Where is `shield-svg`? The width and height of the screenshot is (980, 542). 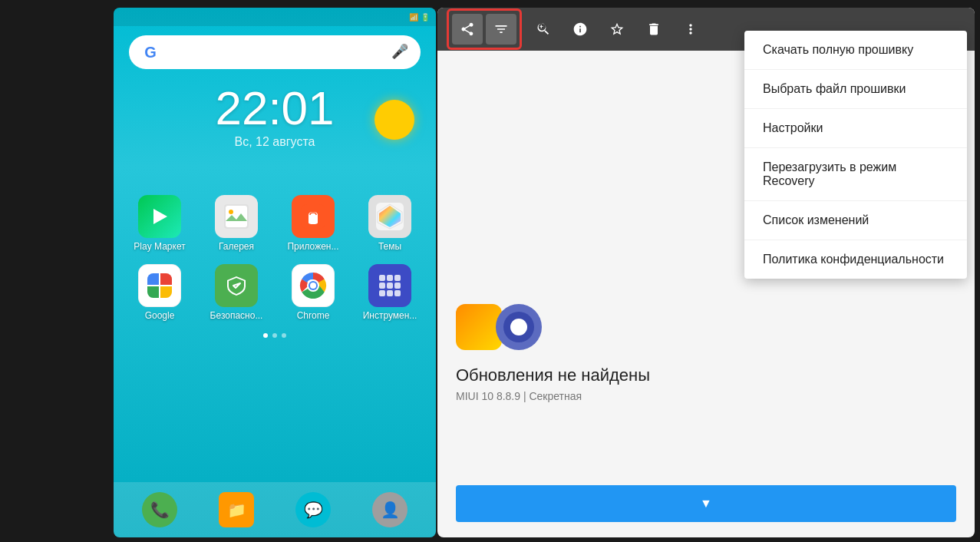
shield-svg is located at coordinates (236, 286).